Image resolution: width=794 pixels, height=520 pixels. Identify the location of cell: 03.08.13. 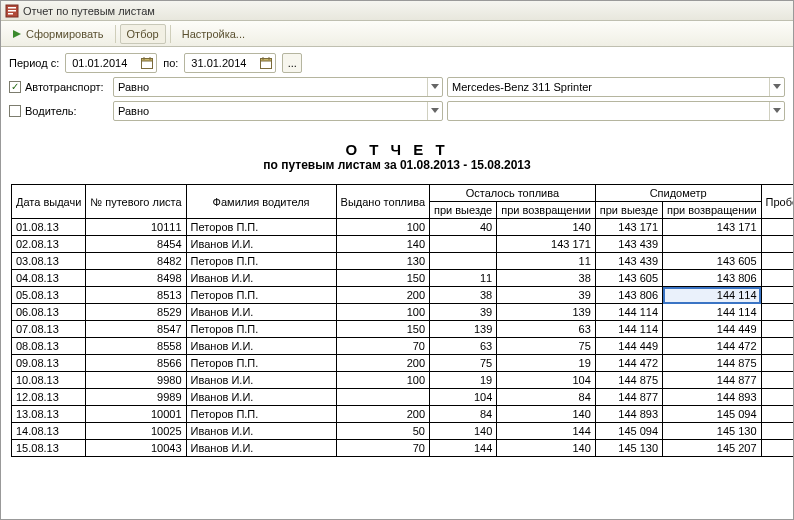
(49, 262).